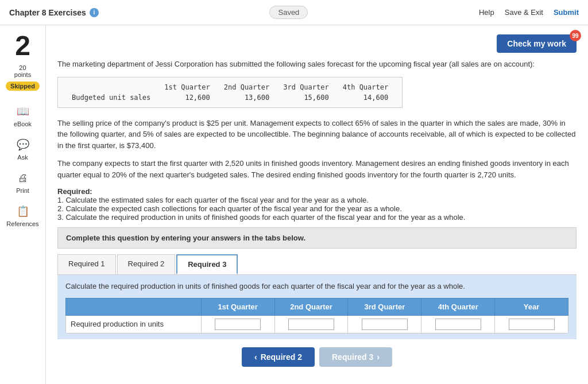  Describe the element at coordinates (317, 64) in the screenshot. I see `problem-text-1: The marketing department of Jessi Corpor…` at that location.